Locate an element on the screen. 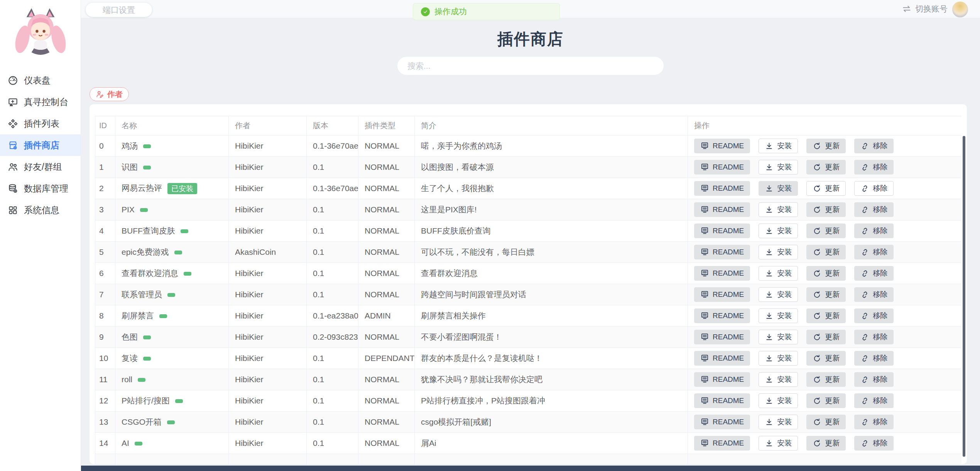  horizontal-scrollbar is located at coordinates (531, 468).